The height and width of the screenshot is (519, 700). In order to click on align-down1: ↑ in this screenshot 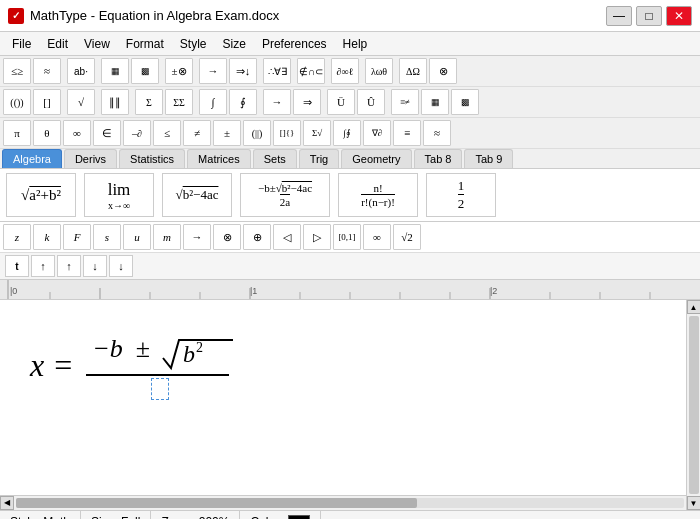, I will do `click(69, 266)`.